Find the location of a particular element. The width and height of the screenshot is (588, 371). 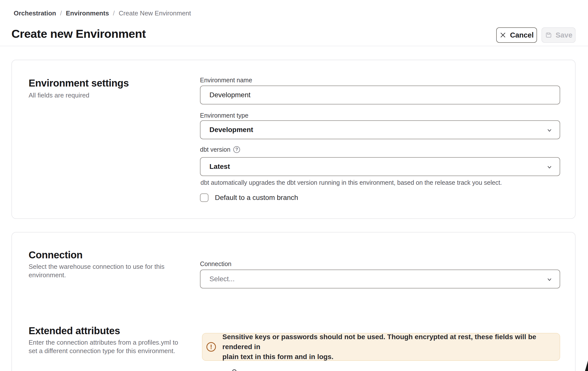

environment-settings-subheading: All fields are required is located at coordinates (59, 95).